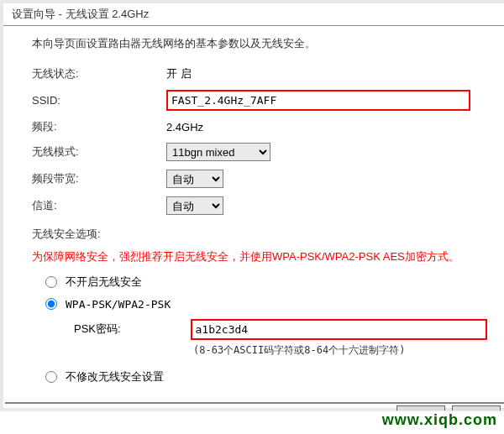  What do you see at coordinates (99, 179) in the screenshot?
I see `bandwidth-label: 频段带宽:` at bounding box center [99, 179].